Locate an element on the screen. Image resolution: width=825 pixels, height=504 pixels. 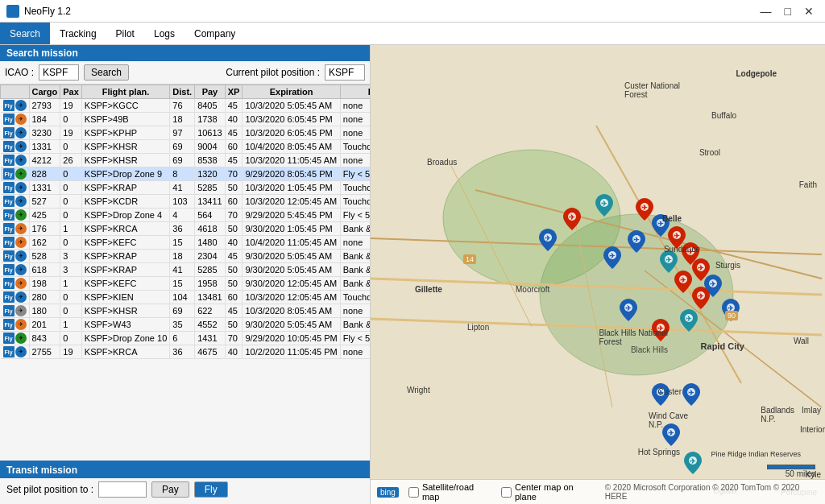
table-row: Fly✈2011KSPF>W43354552509/30/2020 5:05:4… is located at coordinates (185, 325).